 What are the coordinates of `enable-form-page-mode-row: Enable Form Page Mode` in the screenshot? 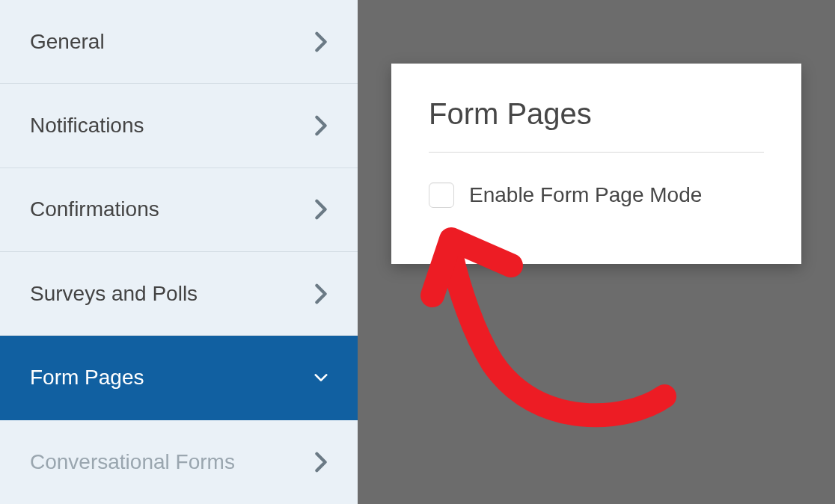 It's located at (596, 195).